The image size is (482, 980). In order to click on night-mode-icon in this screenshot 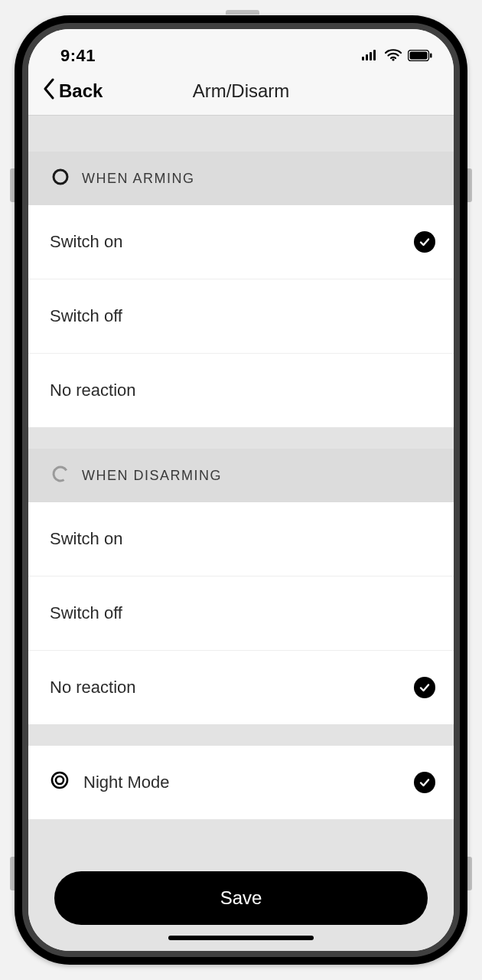, I will do `click(60, 782)`.